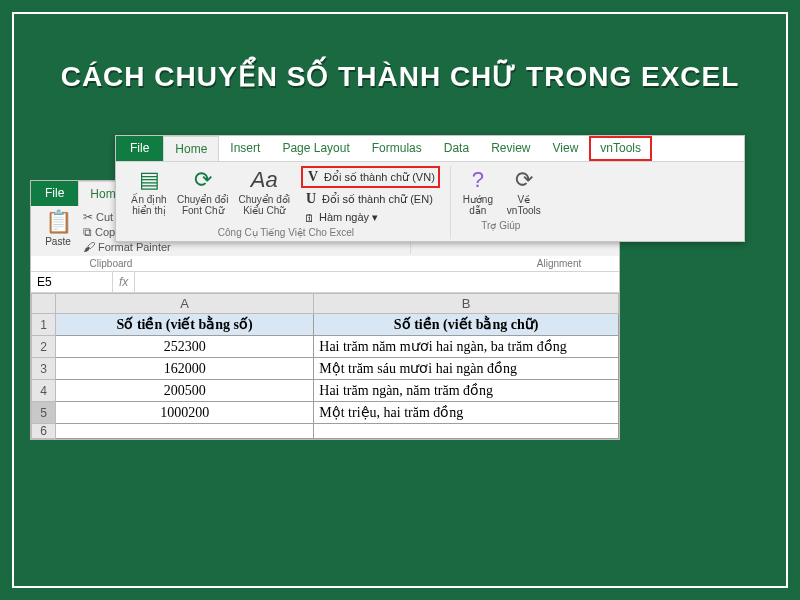 The height and width of the screenshot is (600, 800). I want to click on header-cell-a1: Số tiền (viết bằng số), so click(185, 325).